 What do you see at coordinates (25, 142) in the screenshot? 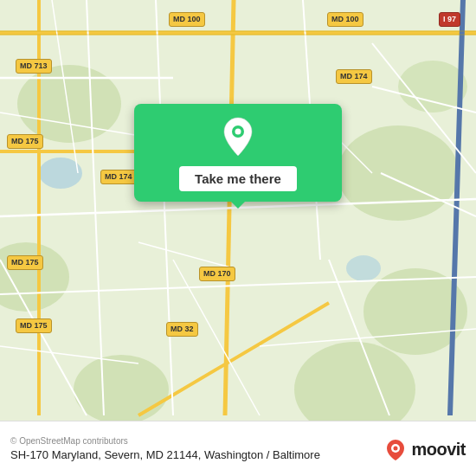
I see `shield-md175-top: MD 175` at bounding box center [25, 142].